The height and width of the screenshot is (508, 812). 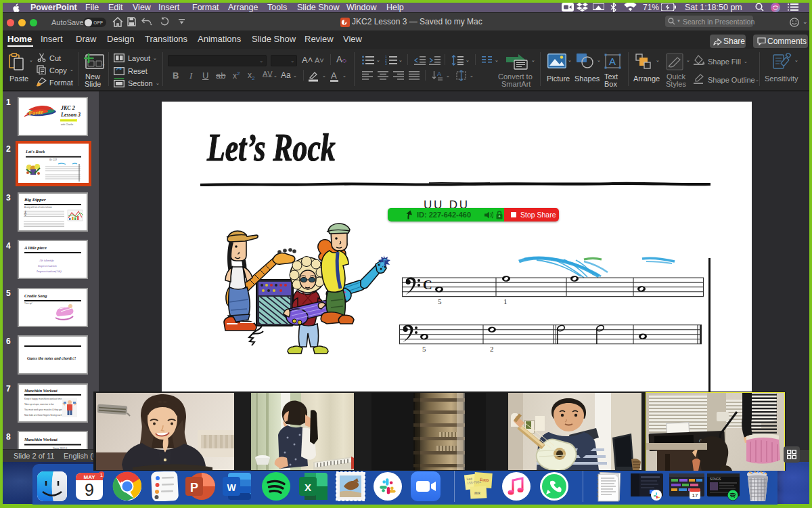 What do you see at coordinates (35, 152) in the screenshot?
I see `svg-text: Let's Rock` at bounding box center [35, 152].